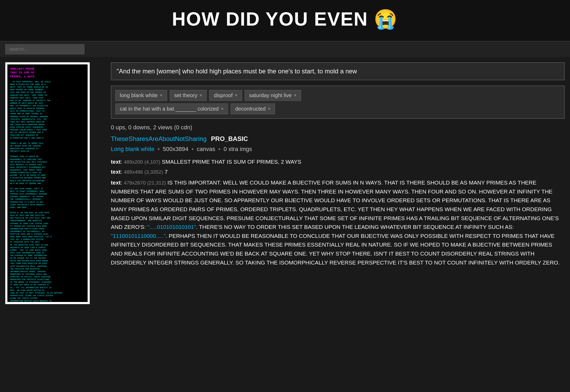 The height and width of the screenshot is (392, 570). What do you see at coordinates (338, 102) in the screenshot?
I see `tags-container: long blank white × set theory × disproof…` at bounding box center [338, 102].